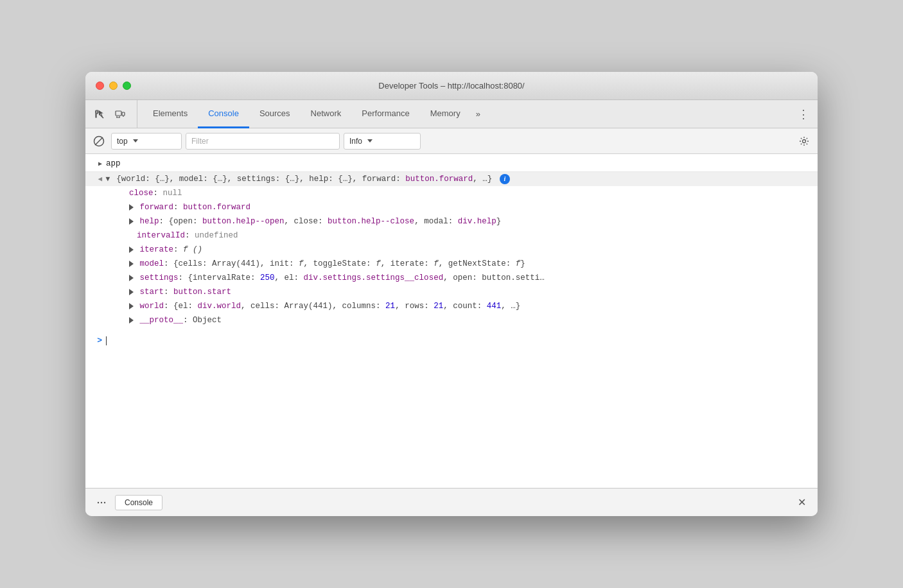 This screenshot has height=588, width=903. What do you see at coordinates (452, 502) in the screenshot?
I see `bottom-drawer: Console ✕` at bounding box center [452, 502].